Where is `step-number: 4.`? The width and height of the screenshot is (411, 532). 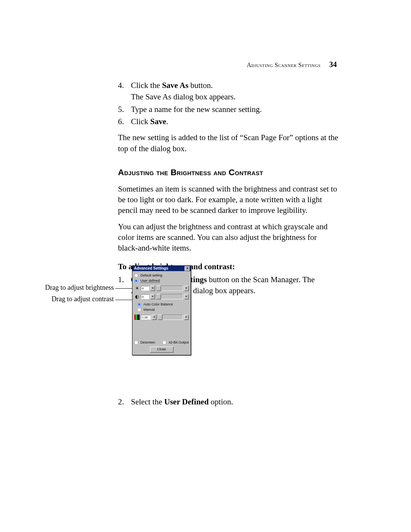 step-number: 4. is located at coordinates (124, 91).